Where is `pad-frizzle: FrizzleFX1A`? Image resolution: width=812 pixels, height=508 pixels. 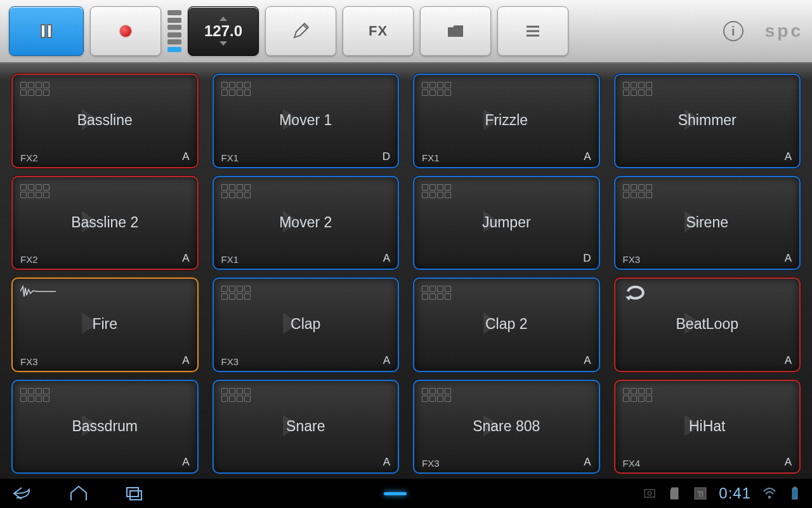
pad-frizzle: FrizzleFX1A is located at coordinates (506, 121).